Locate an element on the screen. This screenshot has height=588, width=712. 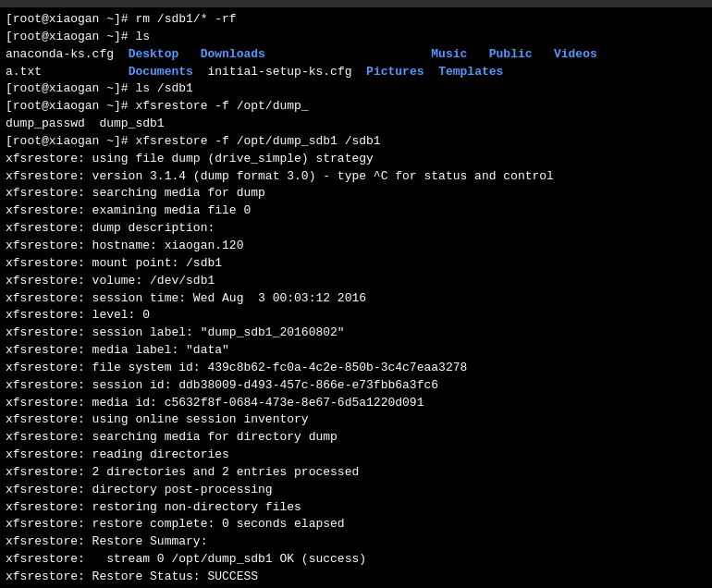
line-27: xfsrestore: 2 directories and 2 entries … is located at coordinates (356, 473).